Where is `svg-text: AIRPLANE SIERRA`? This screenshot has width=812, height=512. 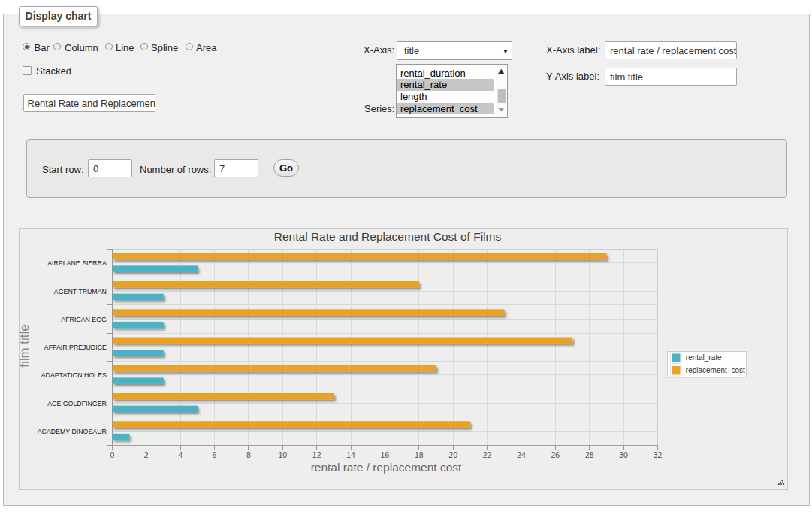
svg-text: AIRPLANE SIERRA is located at coordinates (77, 263).